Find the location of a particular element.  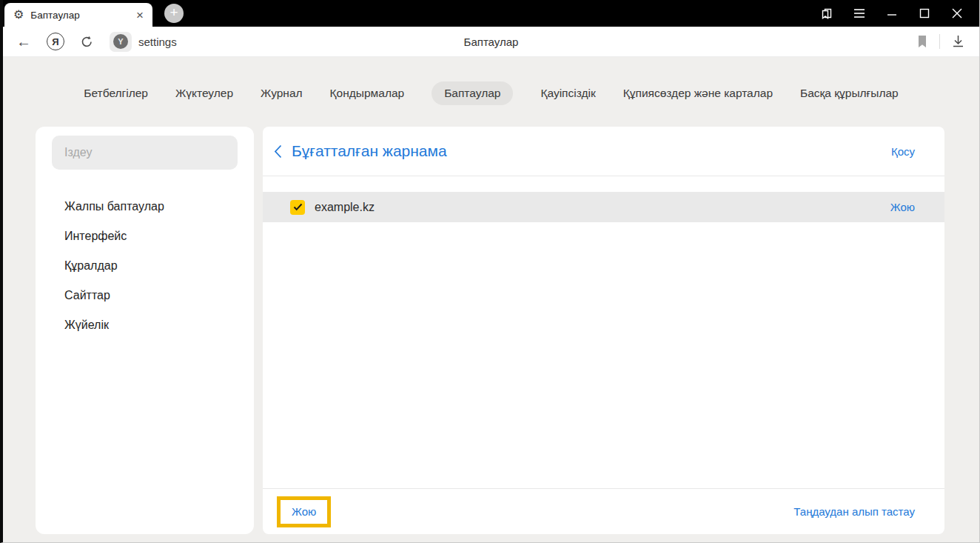

toolbar-right is located at coordinates (948, 41).